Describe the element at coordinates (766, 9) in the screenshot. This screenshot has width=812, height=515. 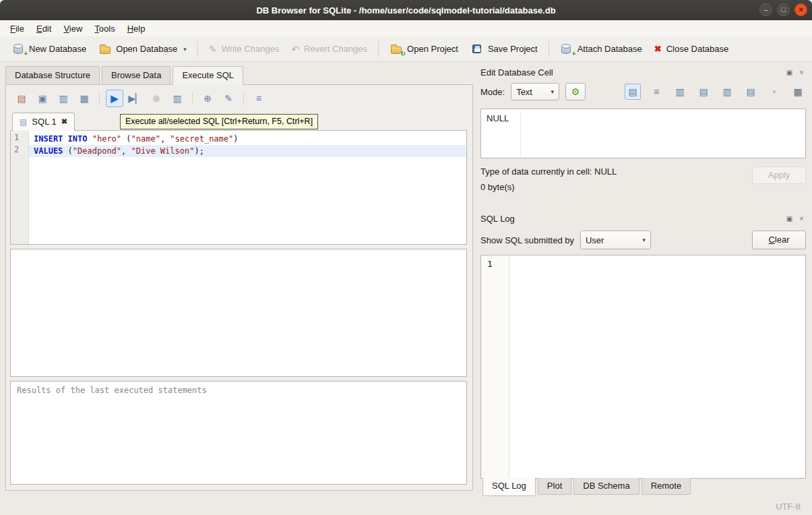
I see `minimize-button: –` at that location.